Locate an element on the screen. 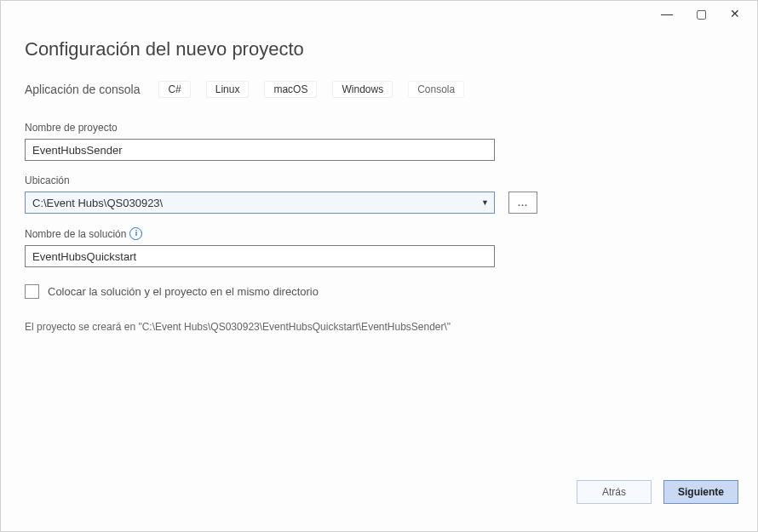 The width and height of the screenshot is (758, 532). back-button: Atrás is located at coordinates (614, 492).